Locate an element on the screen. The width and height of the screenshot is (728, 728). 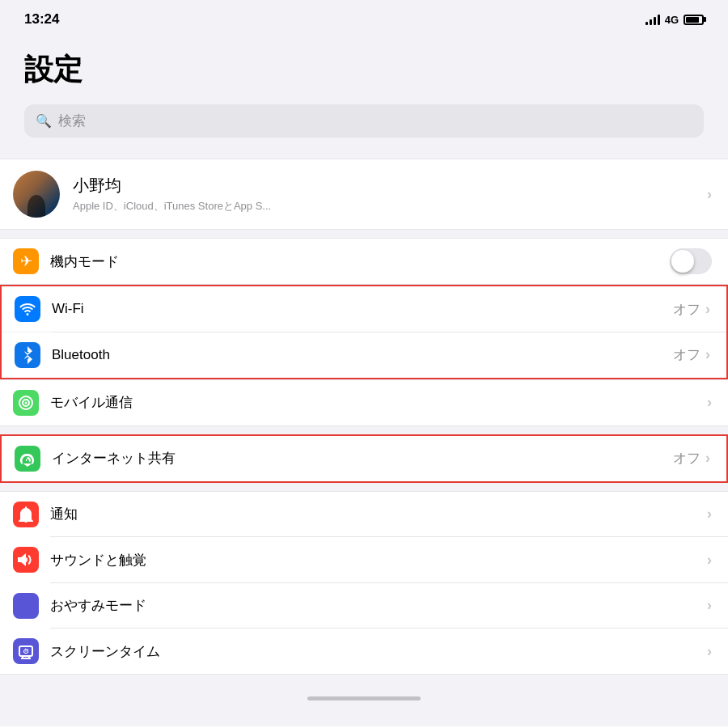
battery-fill is located at coordinates (692, 19).